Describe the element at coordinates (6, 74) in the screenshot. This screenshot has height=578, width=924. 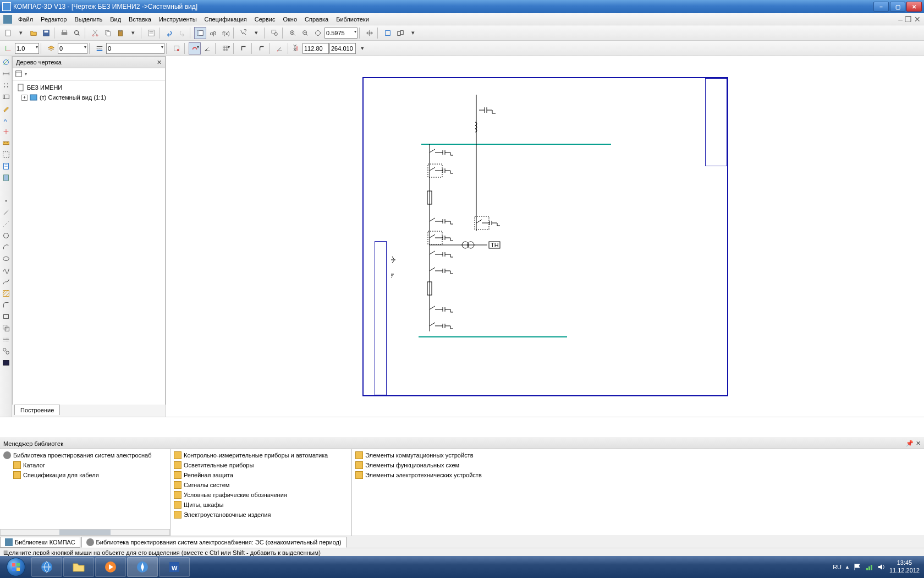
I see `dimensions-icon` at that location.